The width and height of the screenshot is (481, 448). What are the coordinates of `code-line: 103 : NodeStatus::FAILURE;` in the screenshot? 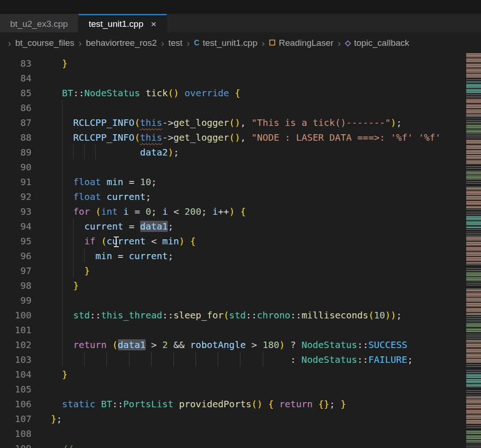 It's located at (233, 360).